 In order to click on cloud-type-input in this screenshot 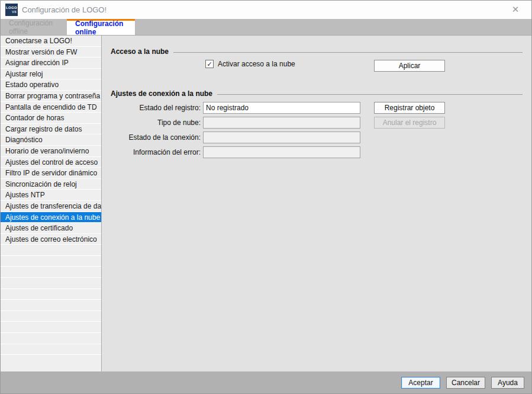, I will do `click(282, 123)`.